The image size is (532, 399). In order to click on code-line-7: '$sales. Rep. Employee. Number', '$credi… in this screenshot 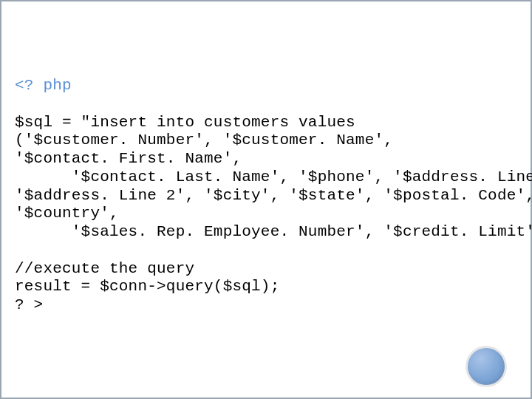, I will do `click(301, 232)`.